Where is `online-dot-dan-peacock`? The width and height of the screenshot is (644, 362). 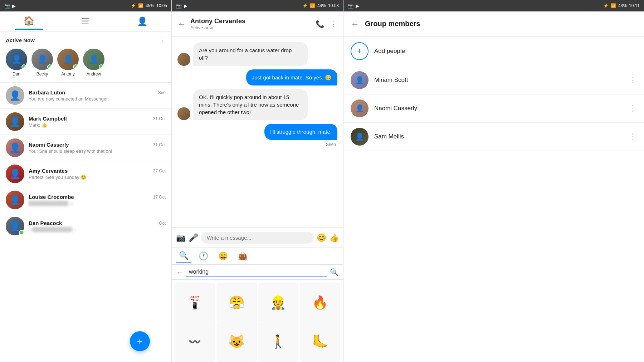
online-dot-dan-peacock is located at coordinates (21, 233).